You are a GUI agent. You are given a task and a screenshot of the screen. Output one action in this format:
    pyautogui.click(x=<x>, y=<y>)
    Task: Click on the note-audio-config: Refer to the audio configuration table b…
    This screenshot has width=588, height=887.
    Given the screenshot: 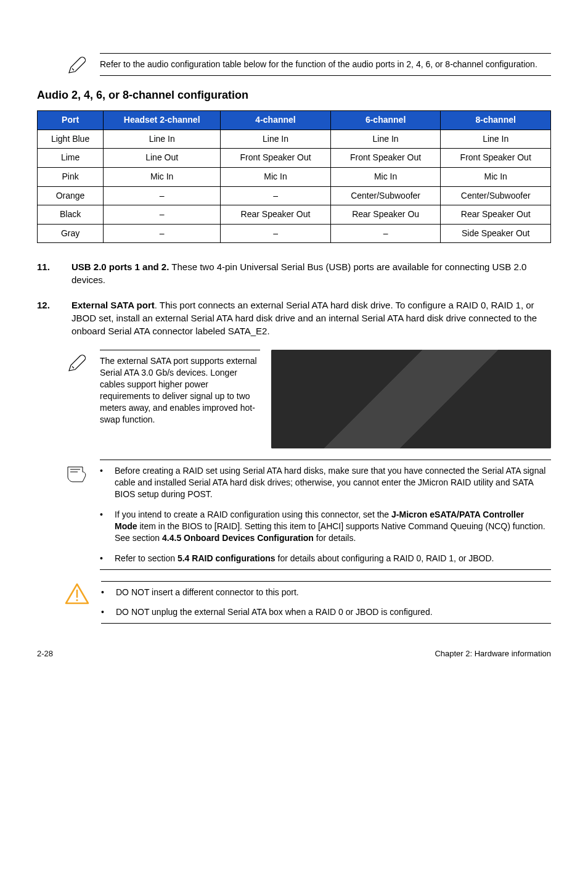 What is the action you would take?
    pyautogui.click(x=308, y=65)
    